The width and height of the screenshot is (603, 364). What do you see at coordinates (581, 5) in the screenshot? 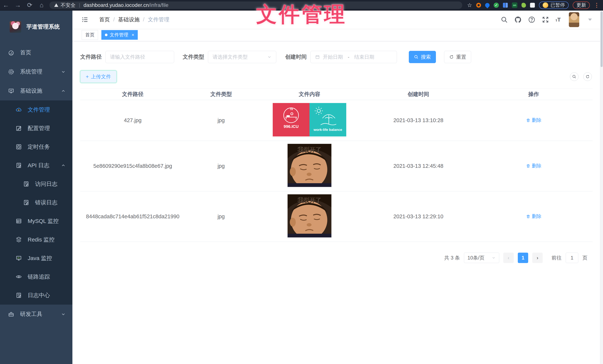
I see `browser-update-button: 更新` at bounding box center [581, 5].